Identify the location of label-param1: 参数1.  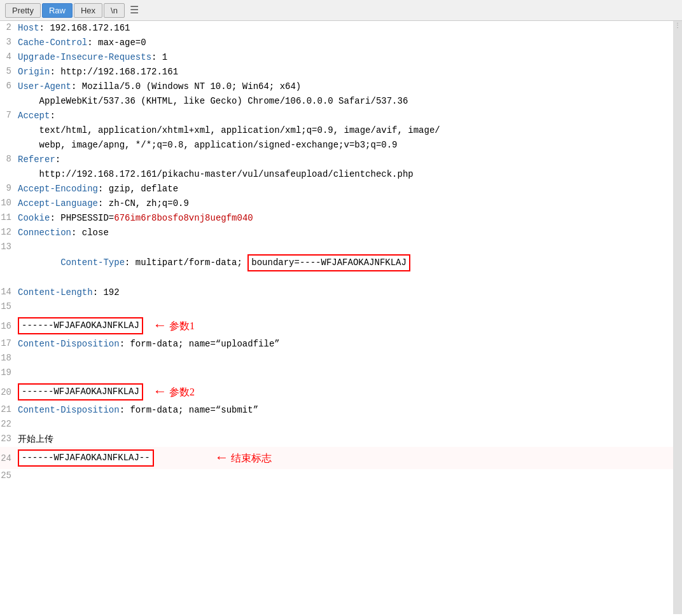
(182, 326).